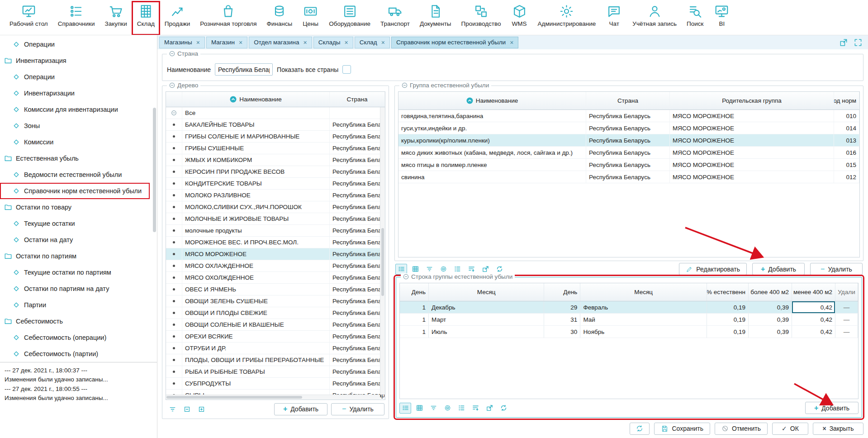 The width and height of the screenshot is (868, 438). Describe the element at coordinates (629, 140) in the screenshot. I see `table-row: куры,кролики(кр/полим.пленки) Республика…` at that location.